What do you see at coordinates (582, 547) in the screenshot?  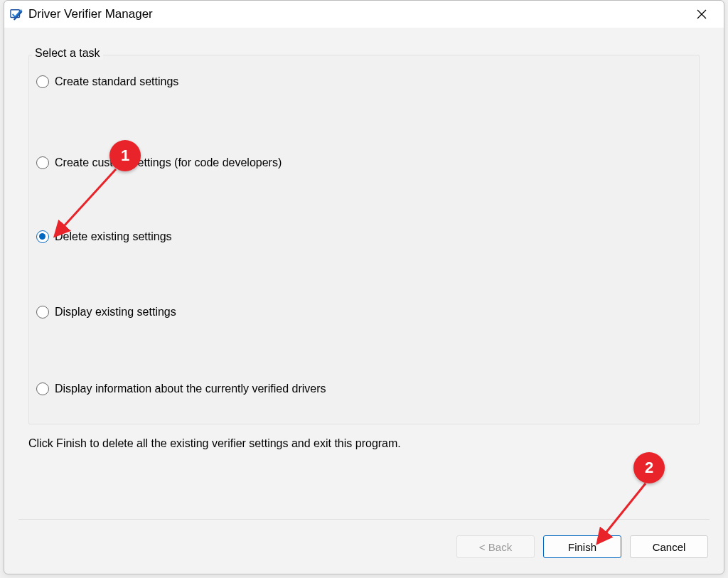 I see `finish-button: Finish` at bounding box center [582, 547].